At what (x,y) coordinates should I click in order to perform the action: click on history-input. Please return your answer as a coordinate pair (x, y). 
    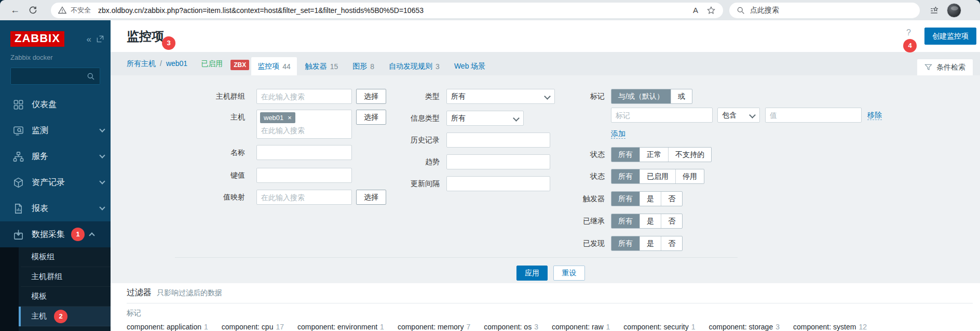
    Looking at the image, I should click on (498, 140).